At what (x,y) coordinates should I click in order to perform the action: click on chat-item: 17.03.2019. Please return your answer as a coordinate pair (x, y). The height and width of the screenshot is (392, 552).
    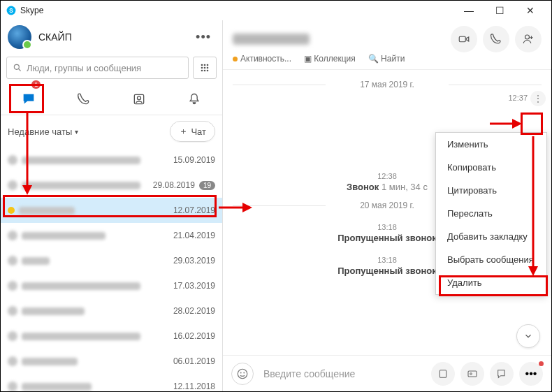
    Looking at the image, I should click on (112, 286).